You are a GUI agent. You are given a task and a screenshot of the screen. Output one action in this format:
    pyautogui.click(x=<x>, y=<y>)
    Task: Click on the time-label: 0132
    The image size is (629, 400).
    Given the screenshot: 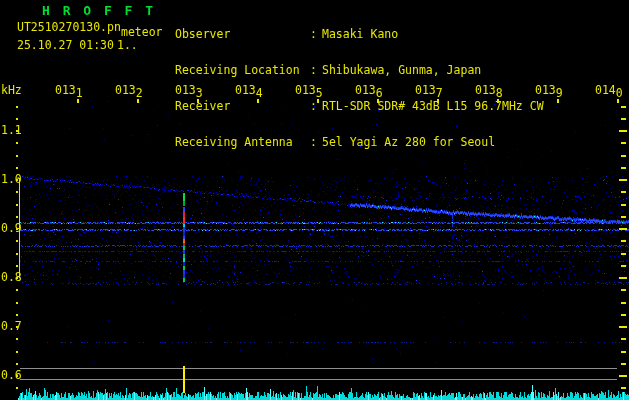 What is the action you would take?
    pyautogui.click(x=129, y=90)
    